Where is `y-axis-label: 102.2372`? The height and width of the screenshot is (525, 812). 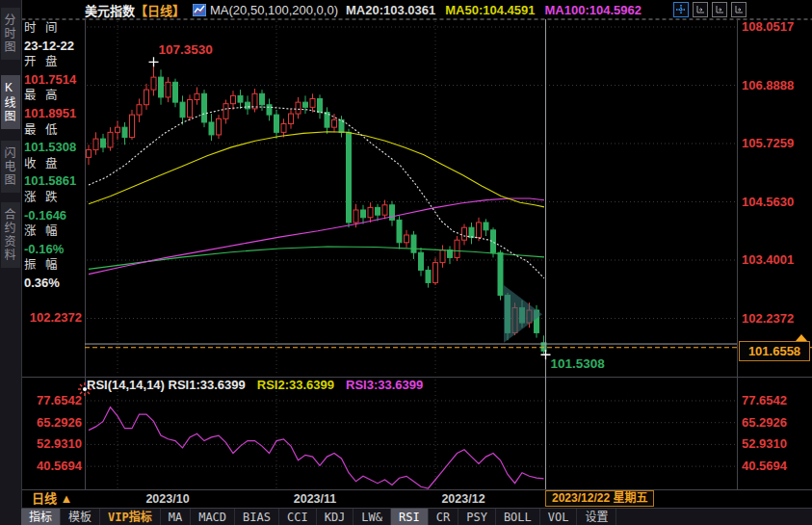 y-axis-label: 102.2372 is located at coordinates (768, 318).